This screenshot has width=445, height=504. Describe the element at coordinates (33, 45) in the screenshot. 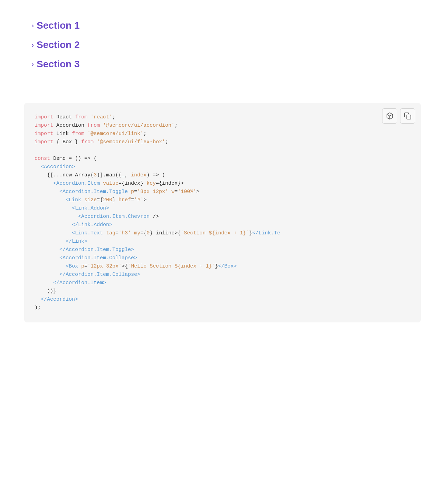

I see `chevron-icon-2: ›` at that location.